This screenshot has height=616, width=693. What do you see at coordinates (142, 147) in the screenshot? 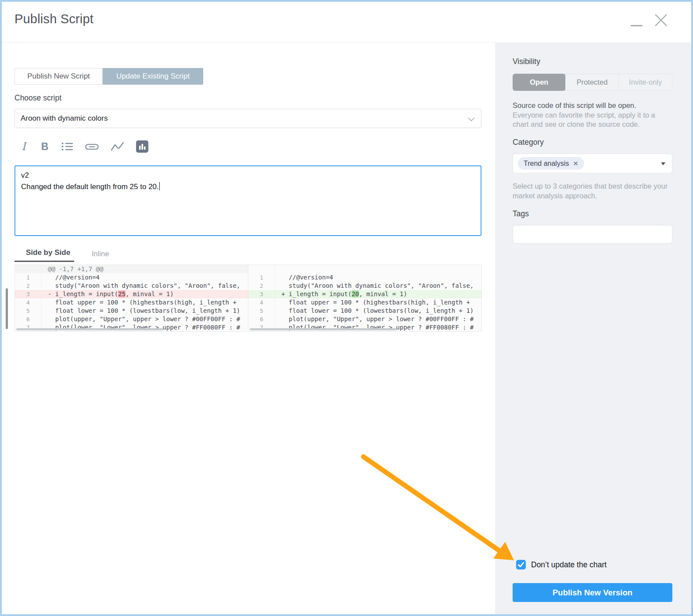
I see `bar-chart-icon` at bounding box center [142, 147].